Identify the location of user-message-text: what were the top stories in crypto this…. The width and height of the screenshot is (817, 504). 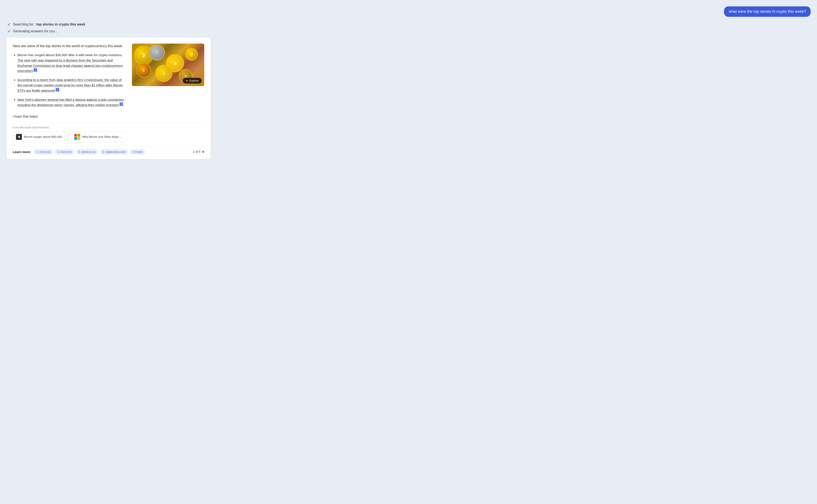
(767, 11).